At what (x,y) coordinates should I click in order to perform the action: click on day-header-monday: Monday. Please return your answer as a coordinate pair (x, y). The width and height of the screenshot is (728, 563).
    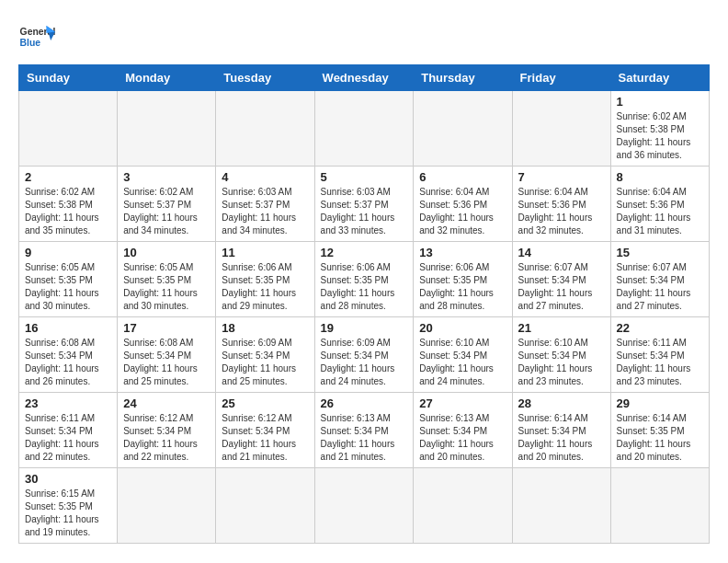
    Looking at the image, I should click on (167, 78).